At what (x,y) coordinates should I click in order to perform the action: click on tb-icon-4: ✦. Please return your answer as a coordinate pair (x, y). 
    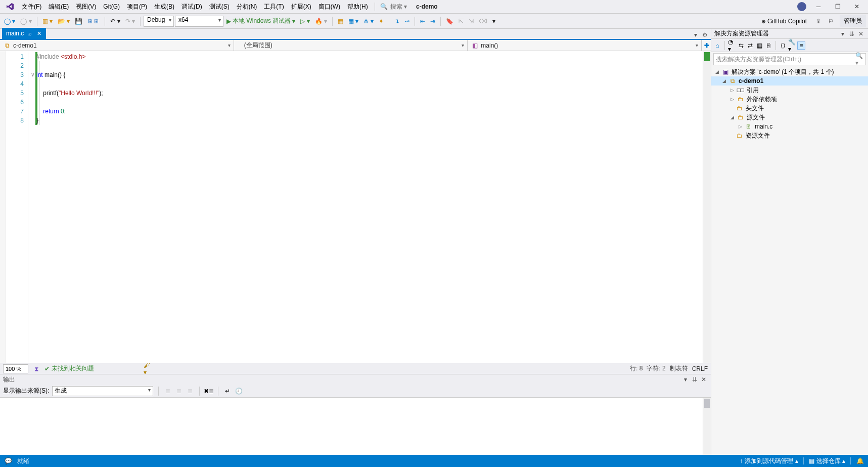
    Looking at the image, I should click on (381, 21).